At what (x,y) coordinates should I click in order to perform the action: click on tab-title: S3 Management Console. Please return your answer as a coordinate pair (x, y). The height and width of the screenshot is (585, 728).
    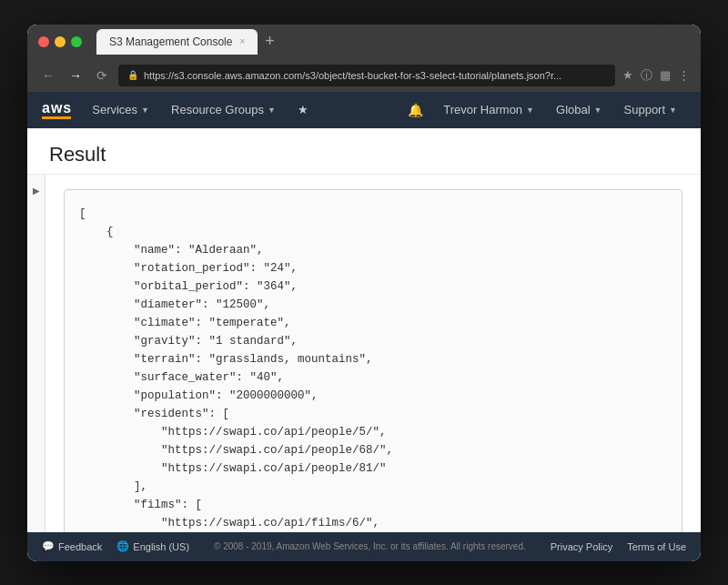
    Looking at the image, I should click on (171, 42).